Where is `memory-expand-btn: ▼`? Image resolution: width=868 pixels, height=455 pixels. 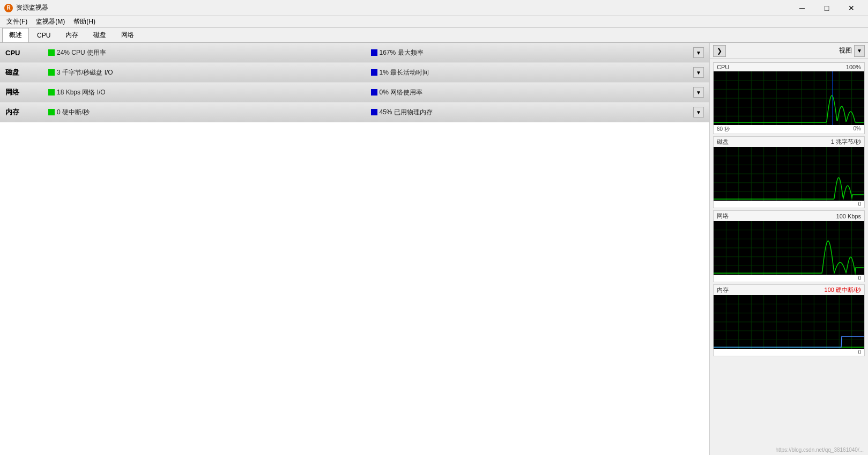
memory-expand-btn: ▼ is located at coordinates (699, 112).